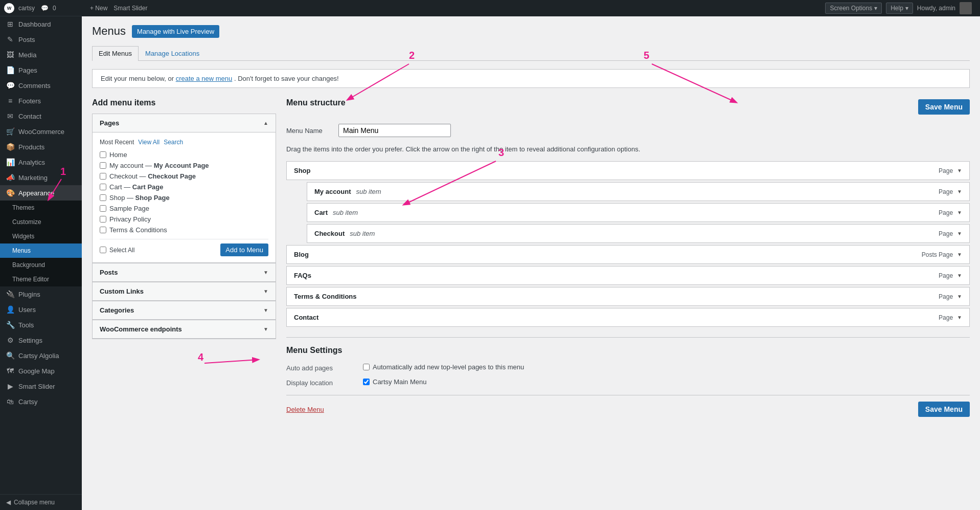  I want to click on categories-accordion-header: Categories ▼, so click(184, 311).